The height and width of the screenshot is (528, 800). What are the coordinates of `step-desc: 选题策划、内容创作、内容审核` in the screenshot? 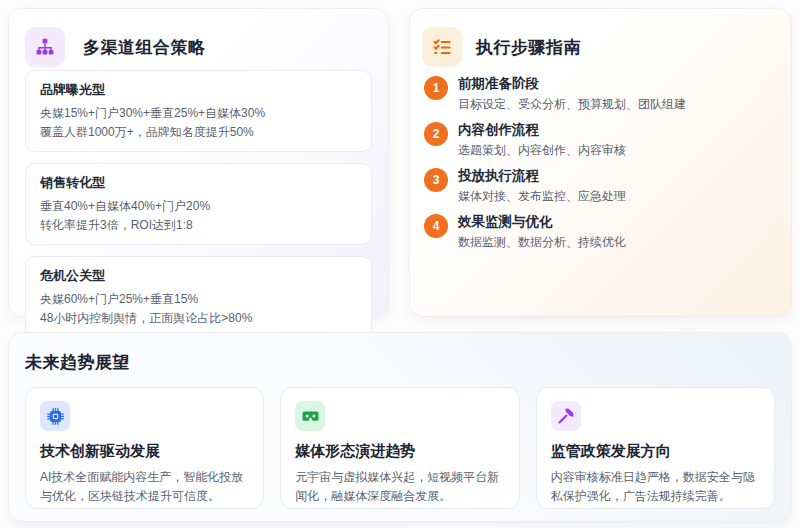 It's located at (542, 150).